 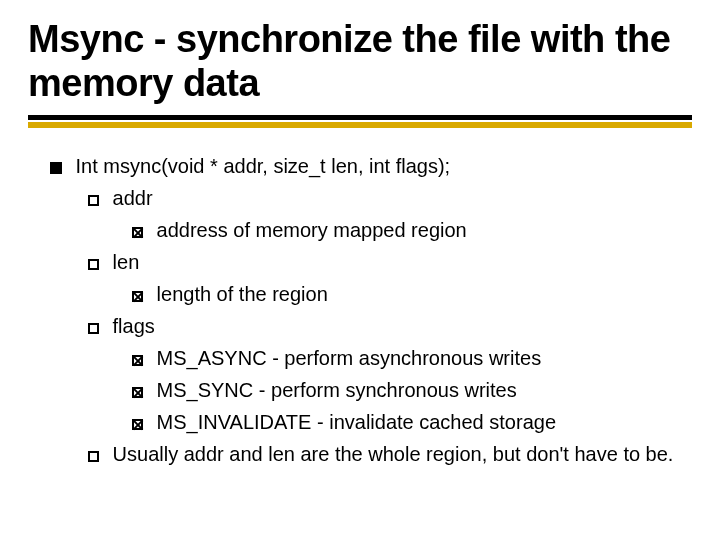 I want to click on list-item: Int msync(void * addr, size_t len, int f…, so click(x=360, y=166).